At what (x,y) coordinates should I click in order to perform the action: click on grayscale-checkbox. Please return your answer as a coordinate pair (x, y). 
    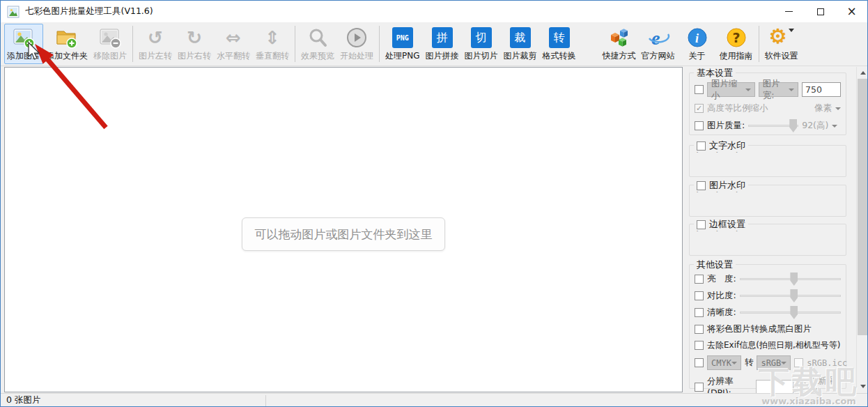
    Looking at the image, I should click on (699, 329).